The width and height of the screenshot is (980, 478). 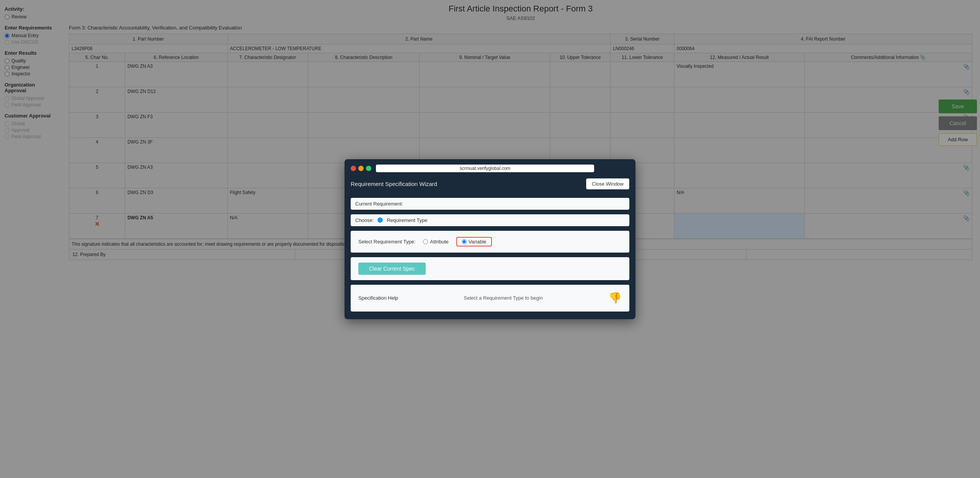 I want to click on attribute-label: Attribute, so click(x=439, y=242).